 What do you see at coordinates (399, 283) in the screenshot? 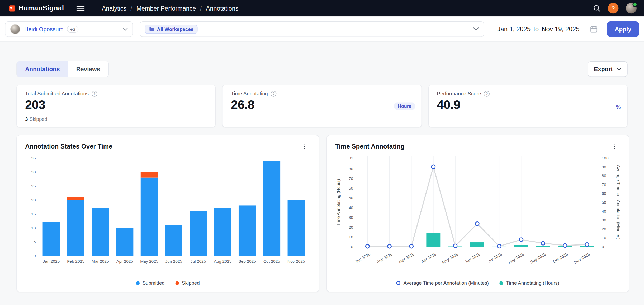
I see `legend-ring-marker` at bounding box center [399, 283].